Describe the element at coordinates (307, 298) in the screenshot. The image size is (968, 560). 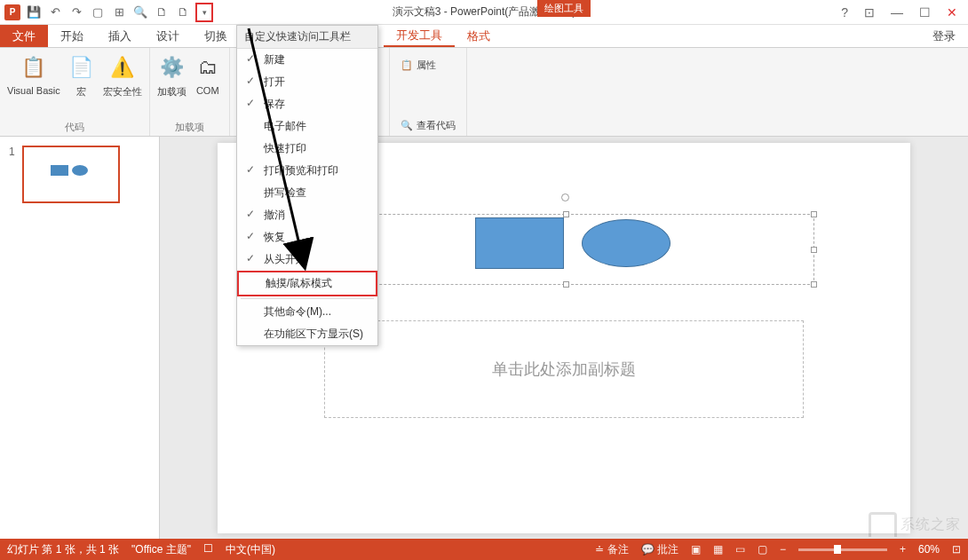
I see `menu-separator` at that location.